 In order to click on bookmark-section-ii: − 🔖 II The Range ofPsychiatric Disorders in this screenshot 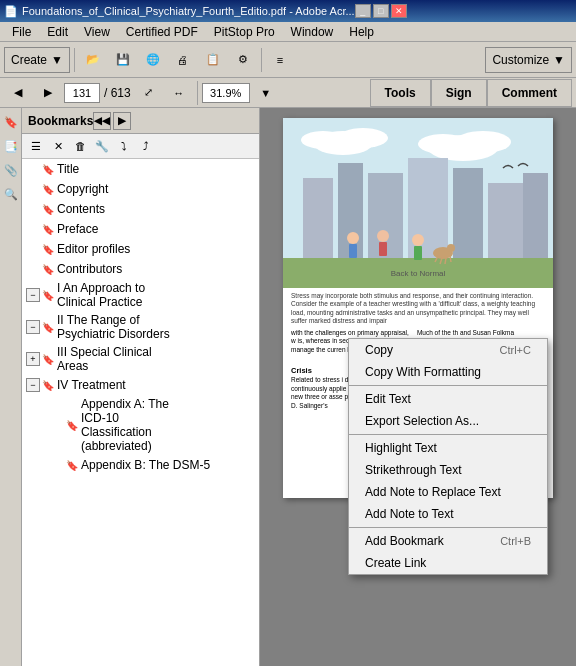, I will do `click(140, 327)`.